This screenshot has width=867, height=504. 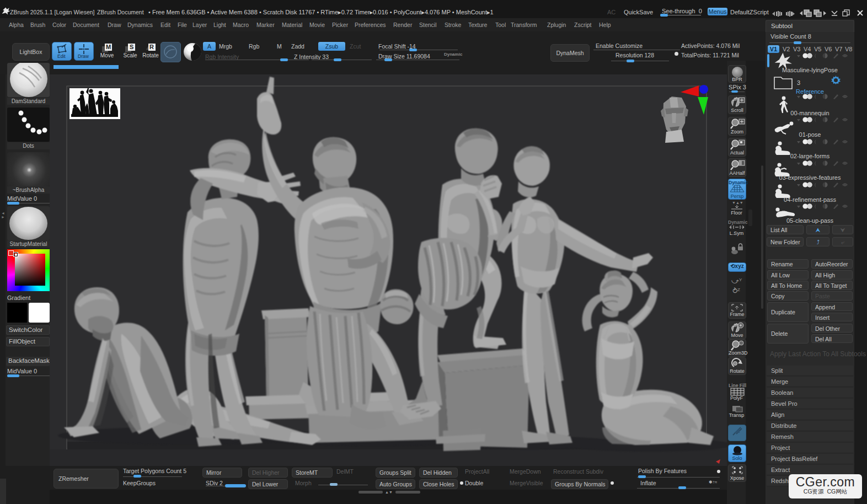 I want to click on svg-text: Edit, so click(x=62, y=56).